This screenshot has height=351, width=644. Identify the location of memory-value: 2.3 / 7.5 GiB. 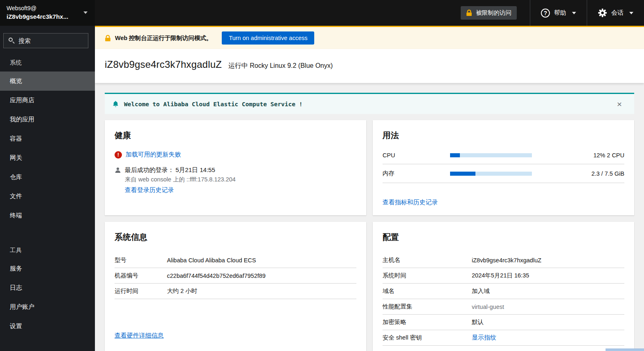
(578, 174).